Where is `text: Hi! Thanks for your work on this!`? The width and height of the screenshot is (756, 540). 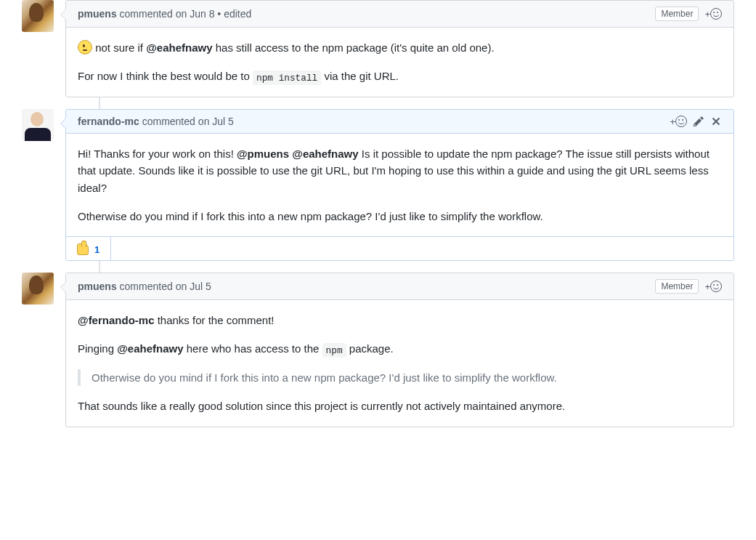
text: Hi! Thanks for your work on this! is located at coordinates (157, 154).